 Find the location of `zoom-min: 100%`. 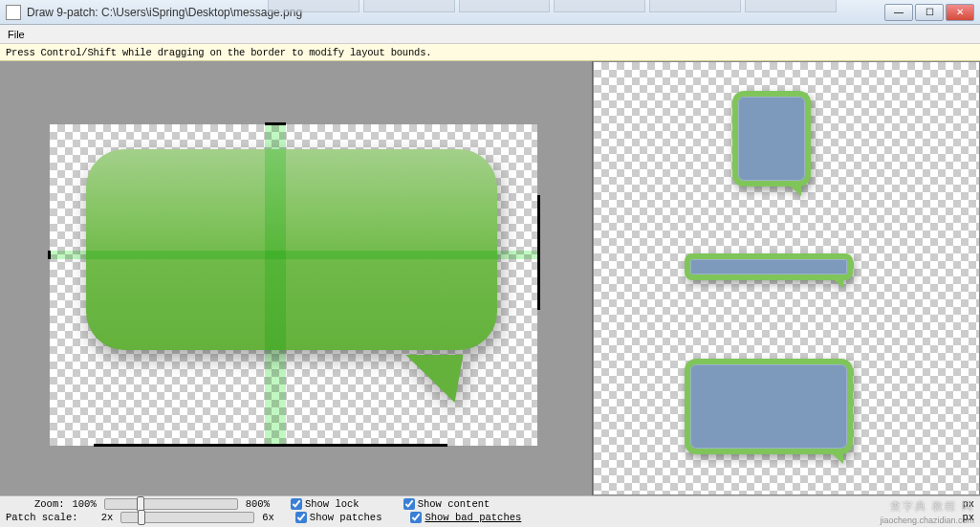

zoom-min: 100% is located at coordinates (84, 504).